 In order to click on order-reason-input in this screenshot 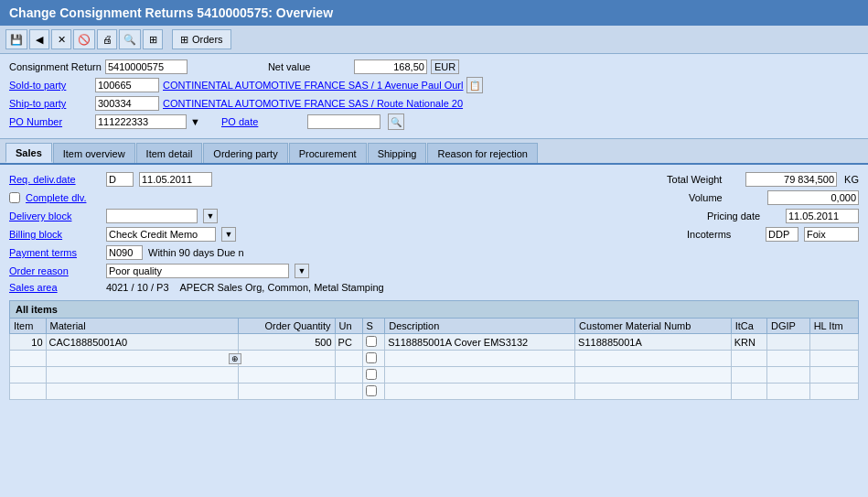, I will do `click(198, 271)`.